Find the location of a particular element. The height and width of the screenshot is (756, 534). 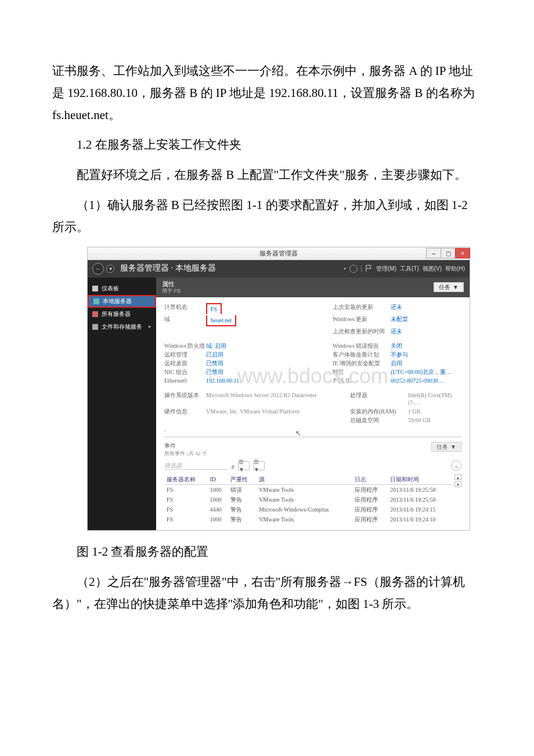

events-filter-btn-1: ☰ ▼ is located at coordinates (244, 466).